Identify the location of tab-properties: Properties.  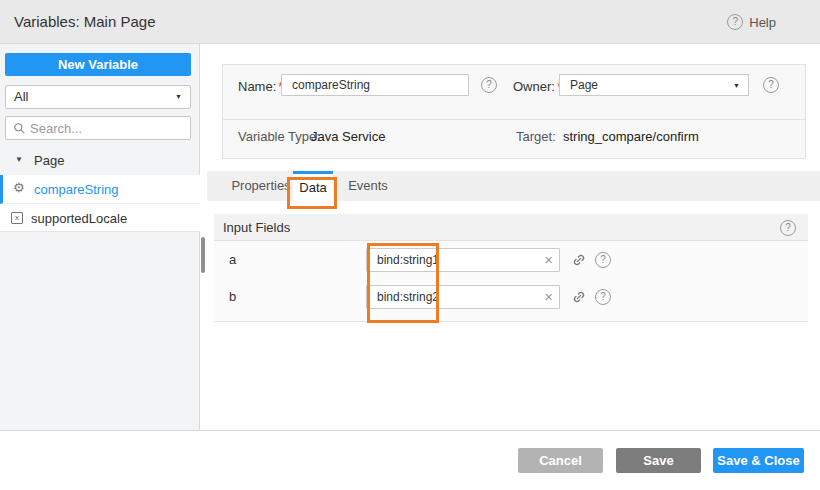
(261, 186).